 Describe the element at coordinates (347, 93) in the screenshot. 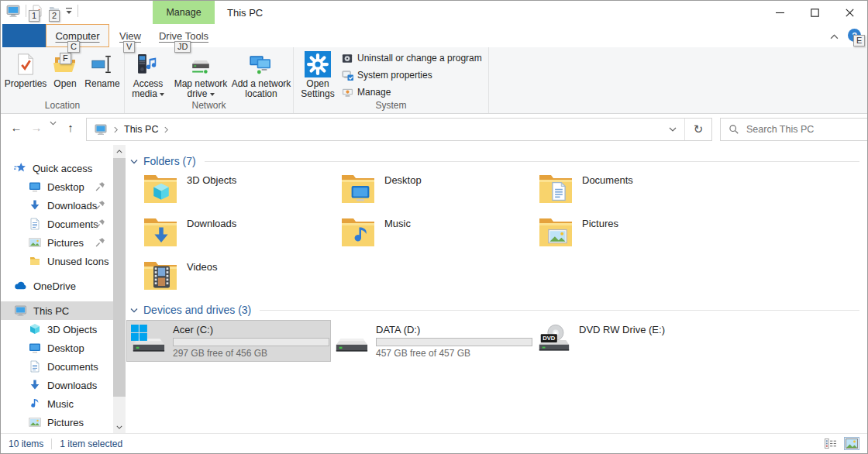

I see `manage-icon` at that location.